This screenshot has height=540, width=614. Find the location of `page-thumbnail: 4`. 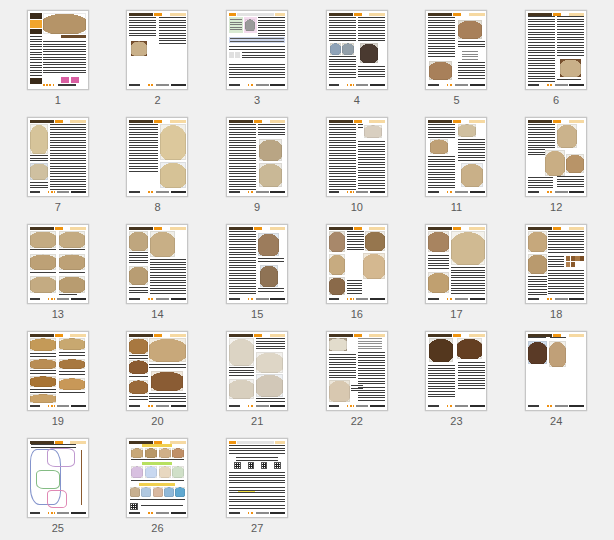

page-thumbnail: 4 is located at coordinates (357, 64).